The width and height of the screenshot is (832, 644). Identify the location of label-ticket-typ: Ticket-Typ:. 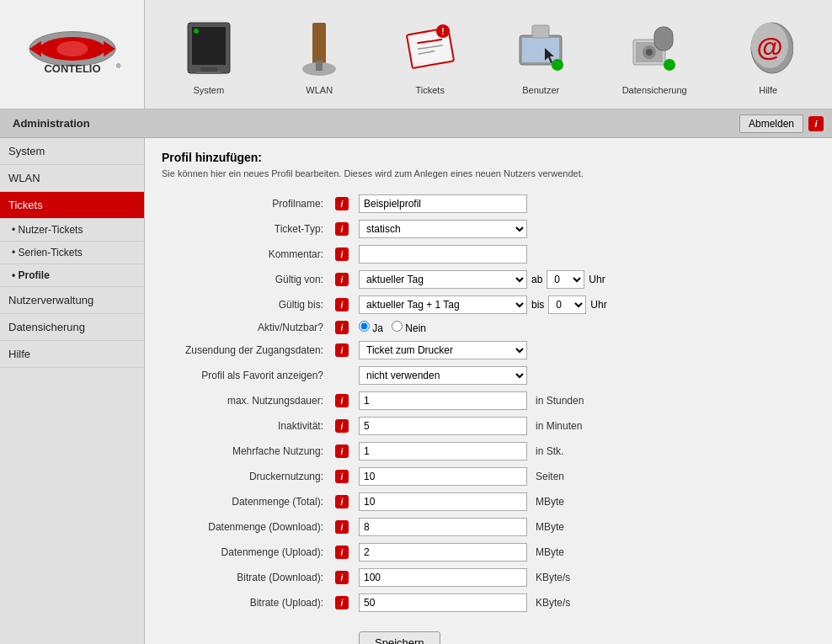
(246, 229).